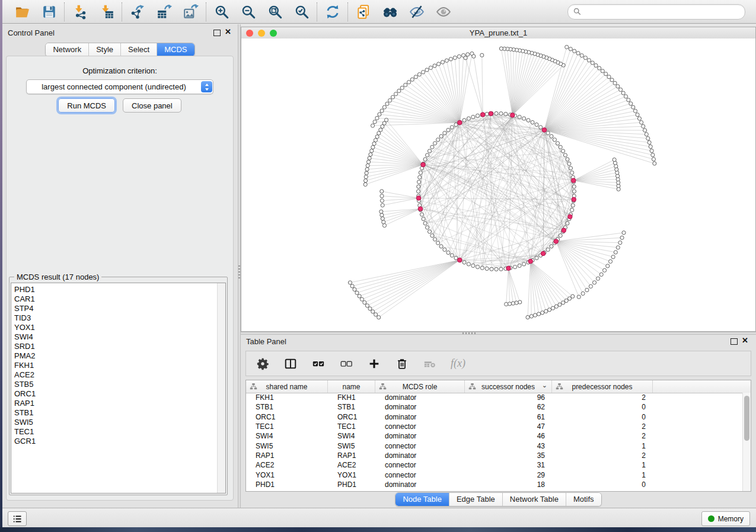  What do you see at coordinates (469, 333) in the screenshot?
I see `horizontal-splitter-grip` at bounding box center [469, 333].